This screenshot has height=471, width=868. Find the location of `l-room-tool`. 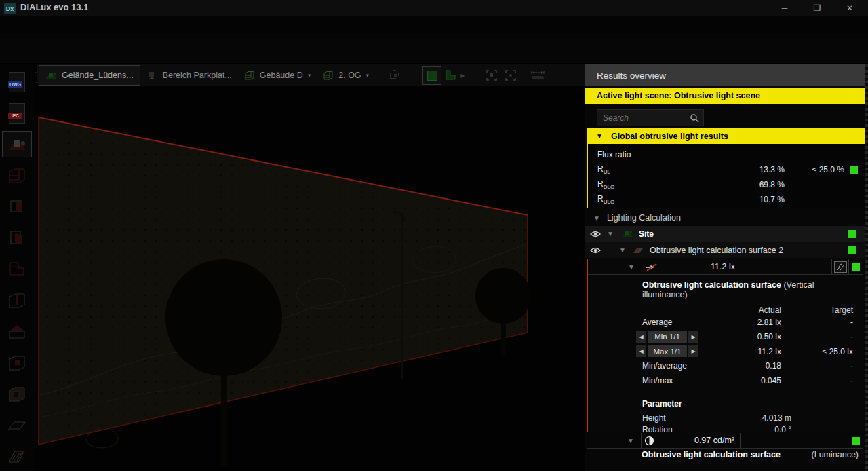

l-room-tool is located at coordinates (17, 269).